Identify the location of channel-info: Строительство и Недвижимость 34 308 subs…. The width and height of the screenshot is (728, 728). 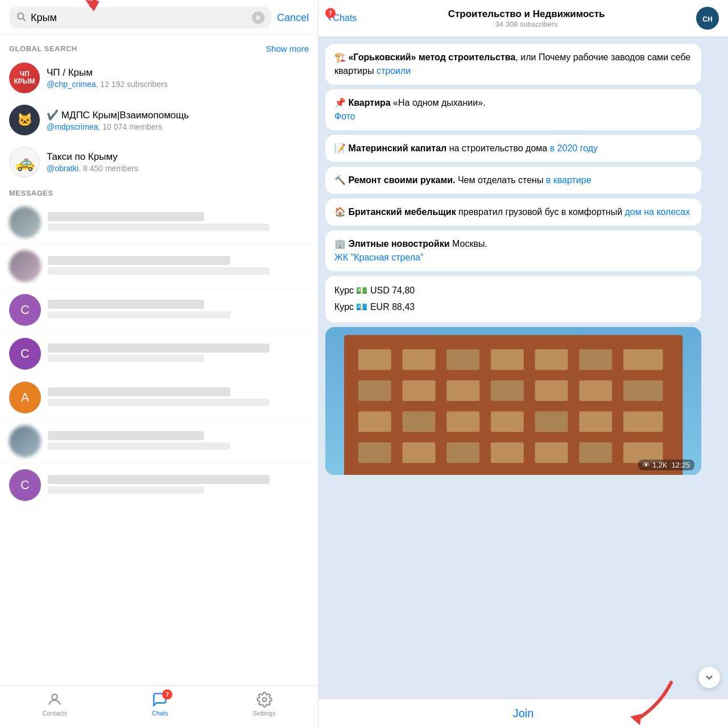
(527, 18).